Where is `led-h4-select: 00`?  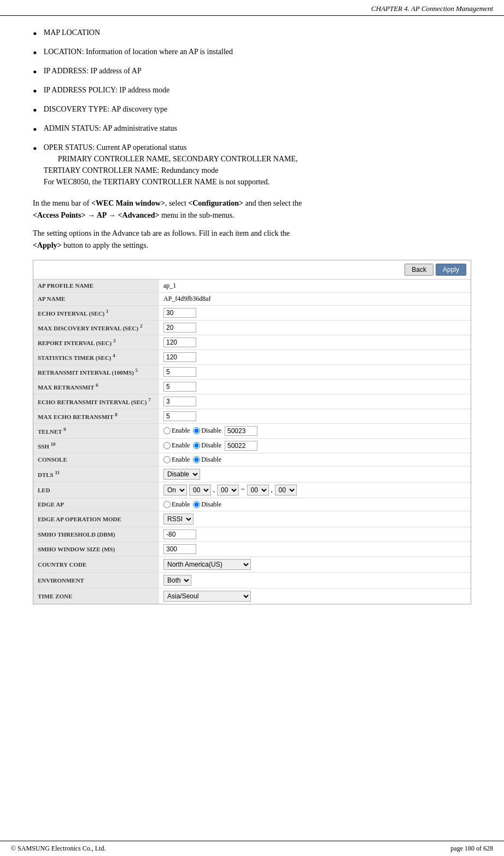 led-h4-select: 00 is located at coordinates (286, 490).